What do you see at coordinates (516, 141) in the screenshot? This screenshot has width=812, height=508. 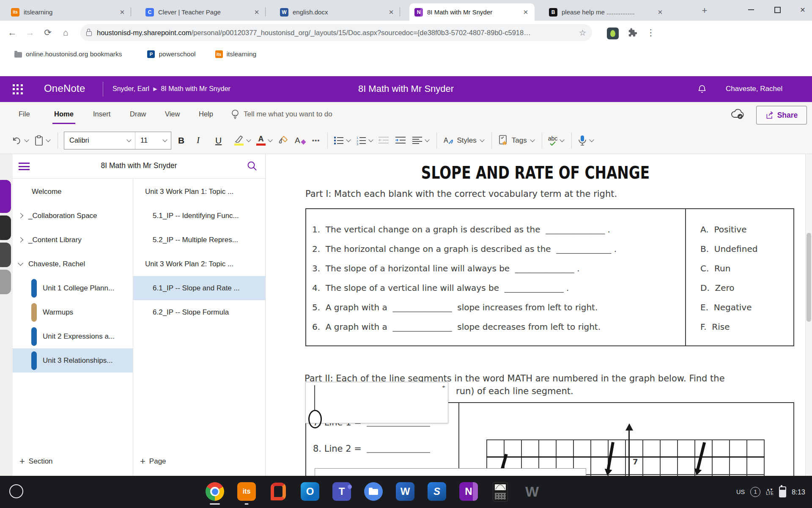 I see `tags-button: Tags` at bounding box center [516, 141].